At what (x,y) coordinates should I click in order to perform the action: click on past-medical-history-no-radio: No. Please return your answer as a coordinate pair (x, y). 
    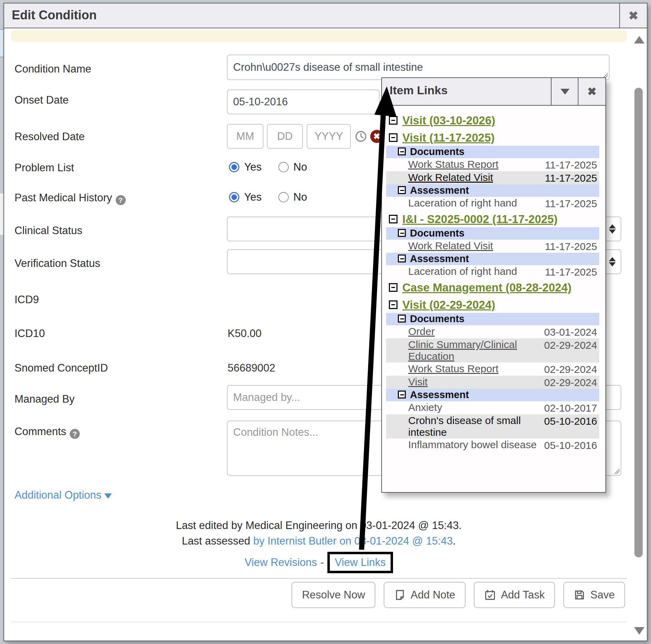
    Looking at the image, I should click on (293, 197).